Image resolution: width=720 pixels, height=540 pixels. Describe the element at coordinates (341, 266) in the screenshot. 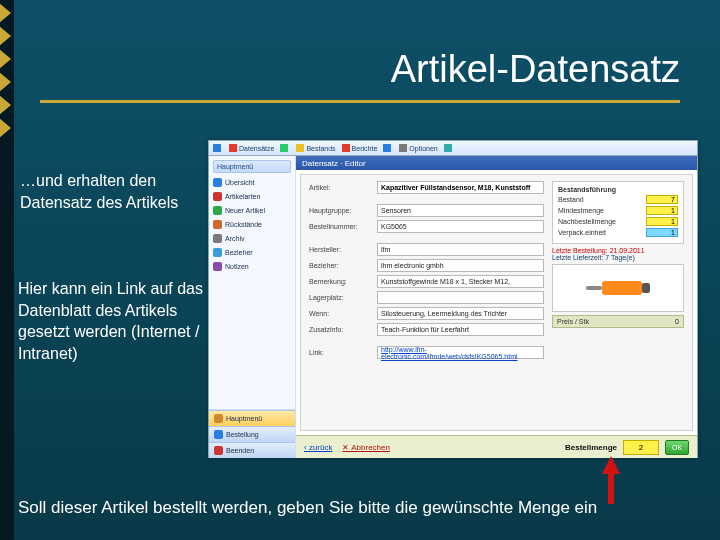

I see `label-bezieher: Bezieher:` at that location.